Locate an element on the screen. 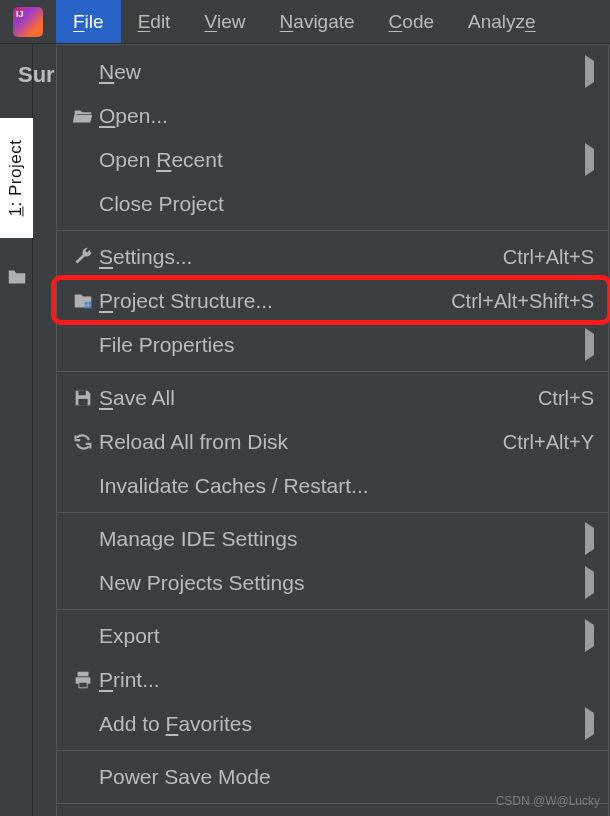 The height and width of the screenshot is (816, 610). menu-code: Code is located at coordinates (412, 22).